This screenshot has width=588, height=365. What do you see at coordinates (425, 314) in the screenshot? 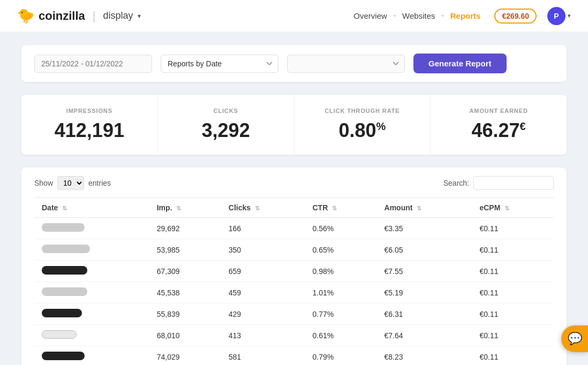
I see `table-cell-amount: €6.31` at bounding box center [425, 314].